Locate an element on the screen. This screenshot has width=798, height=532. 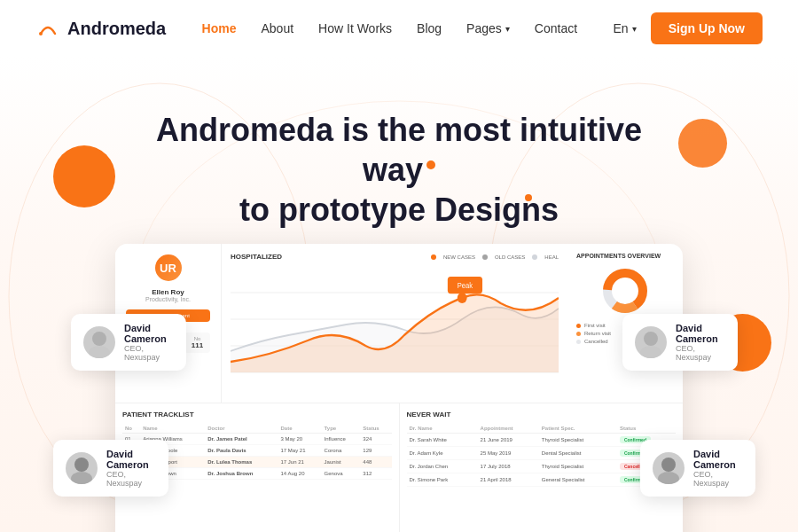
col-type: Type is located at coordinates (341, 429).